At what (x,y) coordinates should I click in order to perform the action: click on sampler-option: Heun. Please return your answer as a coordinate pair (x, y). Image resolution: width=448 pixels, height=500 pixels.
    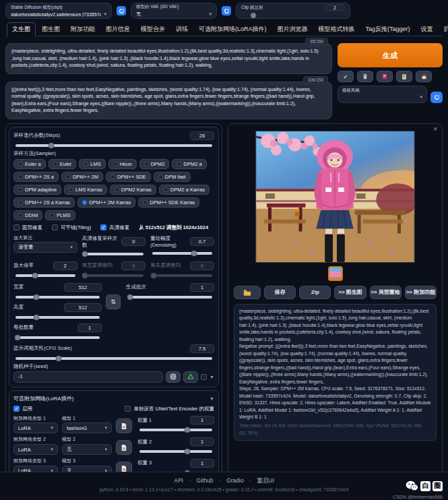
    Looking at the image, I should click on (123, 164).